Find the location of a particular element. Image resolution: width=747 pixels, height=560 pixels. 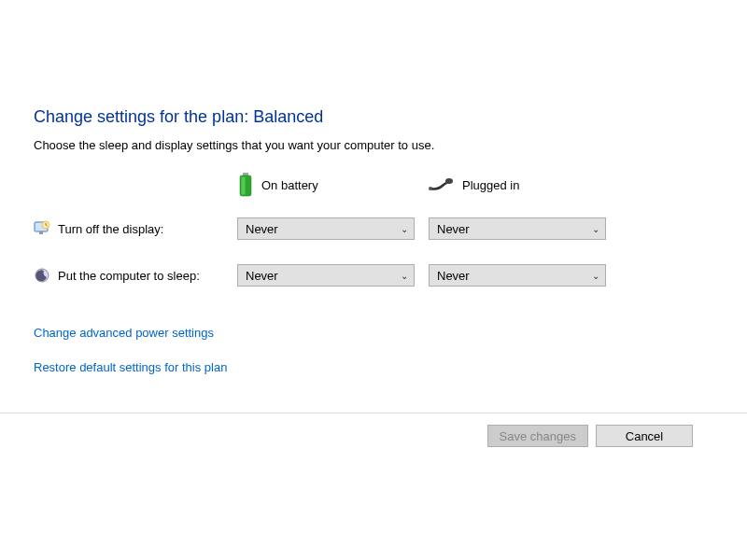

footer-buttons: Save changes Cancel is located at coordinates (374, 429).